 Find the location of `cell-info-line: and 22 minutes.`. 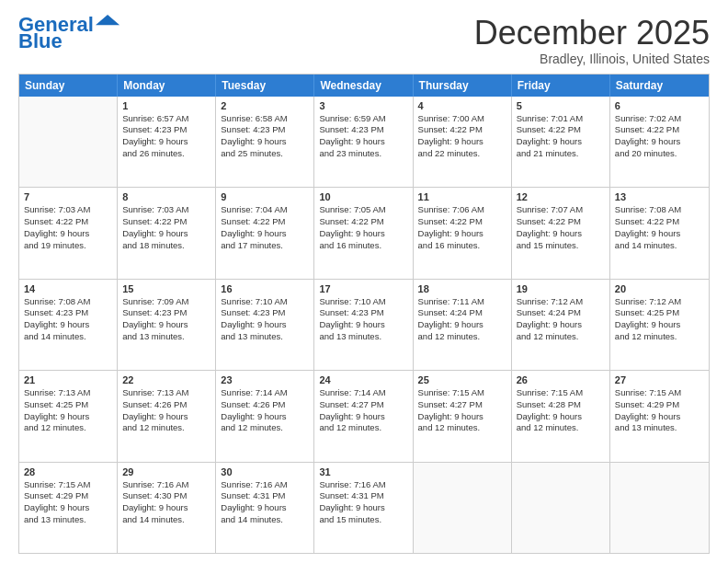

cell-info-line: and 22 minutes. is located at coordinates (462, 155).